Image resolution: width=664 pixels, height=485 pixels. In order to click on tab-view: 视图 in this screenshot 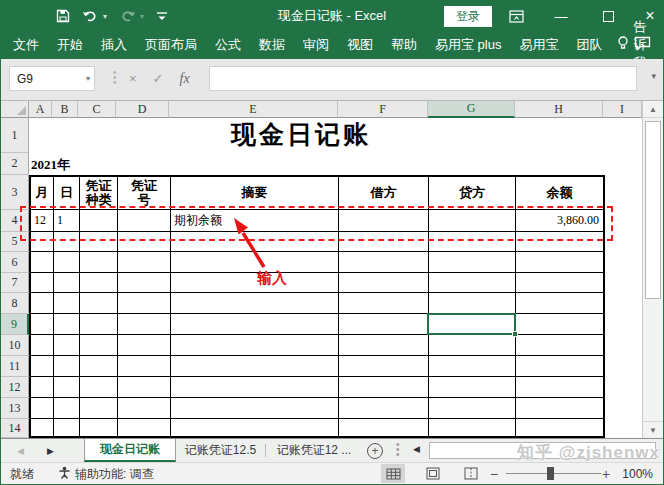, I will do `click(360, 45)`.